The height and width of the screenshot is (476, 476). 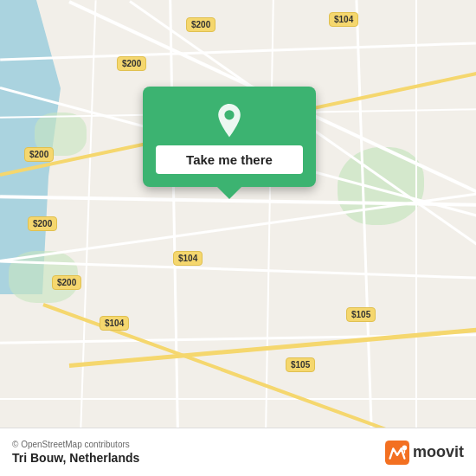 I want to click on copyright-text: © OpenStreetMap contributors, so click(x=76, y=445).